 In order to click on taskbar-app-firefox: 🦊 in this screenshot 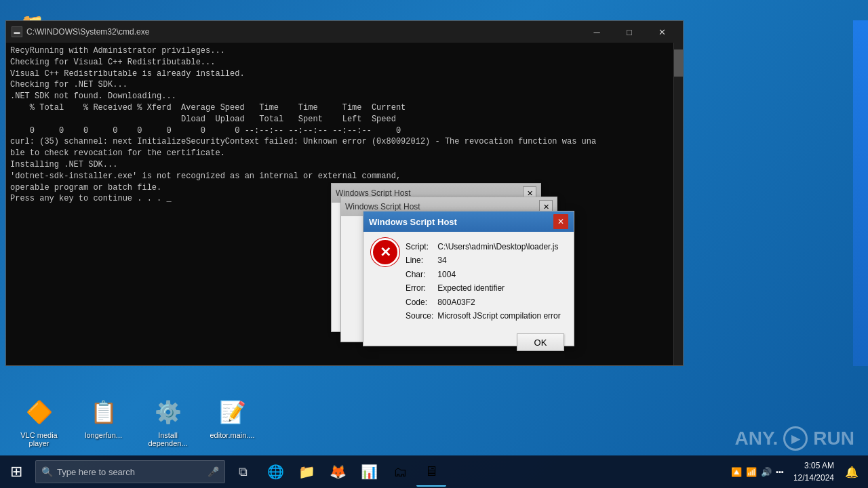, I will do `click(338, 472)`.